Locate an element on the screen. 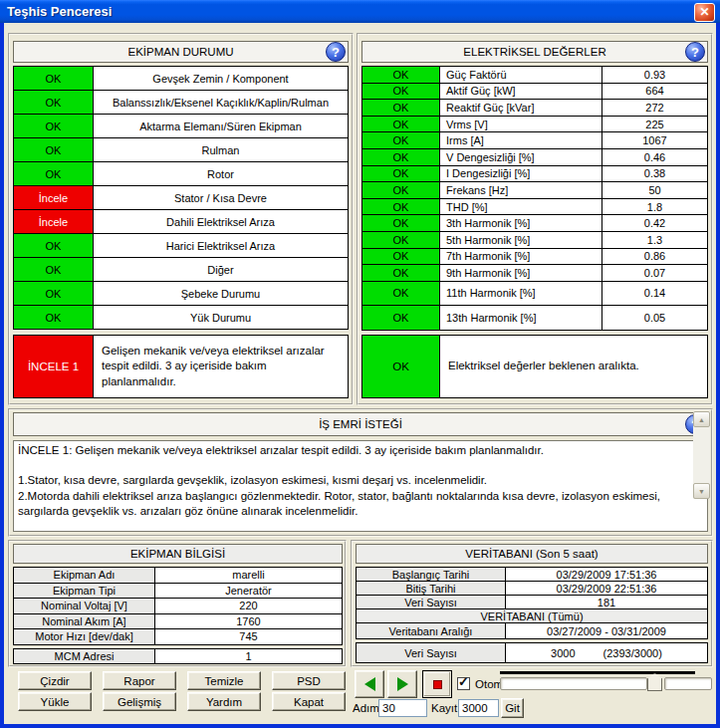  status-row: OK Harici Elektriksel Arıza is located at coordinates (181, 245).